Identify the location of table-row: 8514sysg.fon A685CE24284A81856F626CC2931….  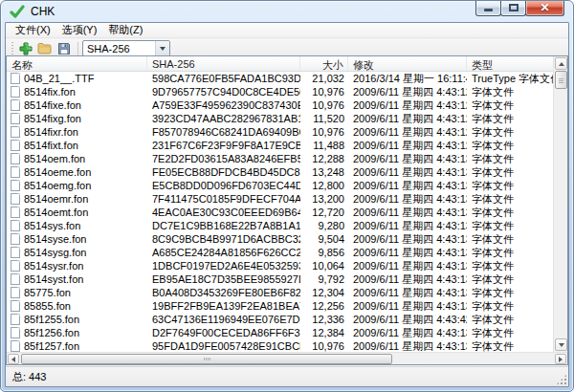
(279, 252).